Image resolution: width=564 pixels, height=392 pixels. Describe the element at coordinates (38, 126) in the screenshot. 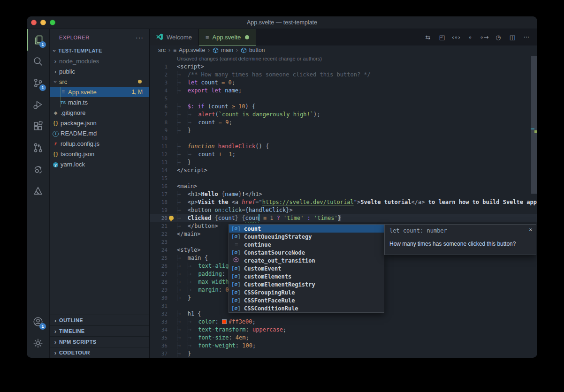

I see `activity-bar-item-extensions` at that location.